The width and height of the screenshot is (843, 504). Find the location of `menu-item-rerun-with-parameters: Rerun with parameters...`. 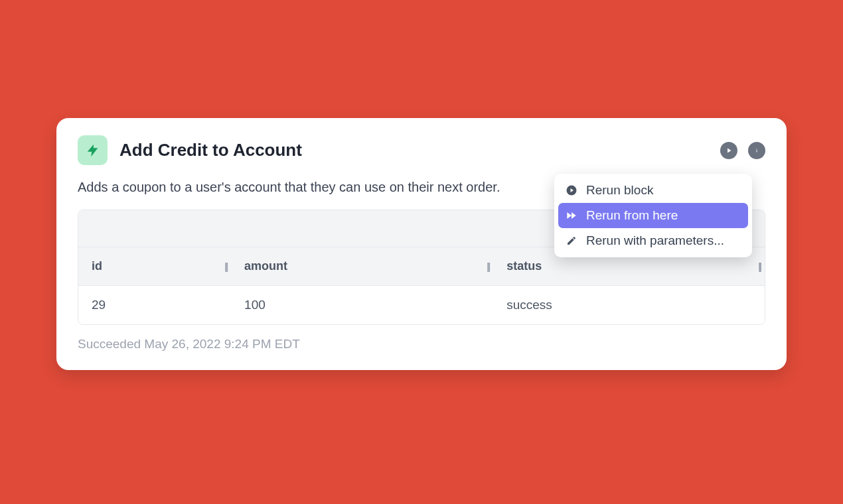

menu-item-rerun-with-parameters: Rerun with parameters... is located at coordinates (653, 241).